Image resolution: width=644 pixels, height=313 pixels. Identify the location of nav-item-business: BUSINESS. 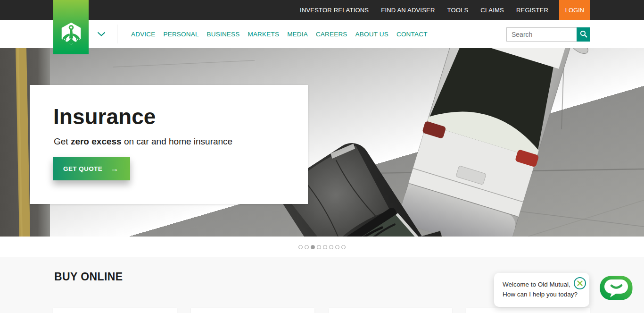
(223, 34).